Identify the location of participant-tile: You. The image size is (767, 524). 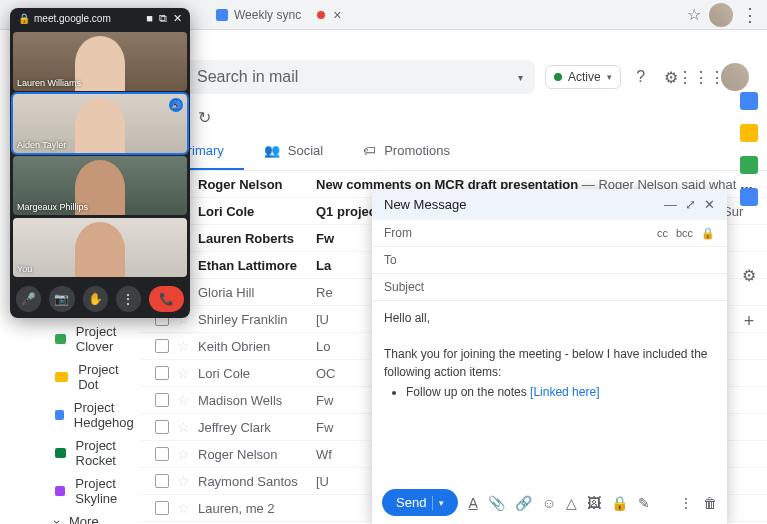
(100, 248).